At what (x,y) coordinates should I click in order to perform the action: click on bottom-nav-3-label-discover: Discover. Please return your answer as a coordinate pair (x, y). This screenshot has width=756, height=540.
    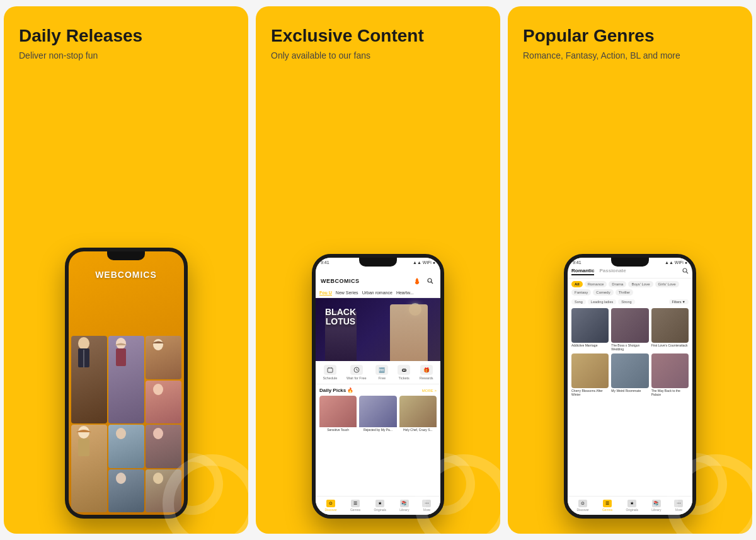
    Looking at the image, I should click on (583, 510).